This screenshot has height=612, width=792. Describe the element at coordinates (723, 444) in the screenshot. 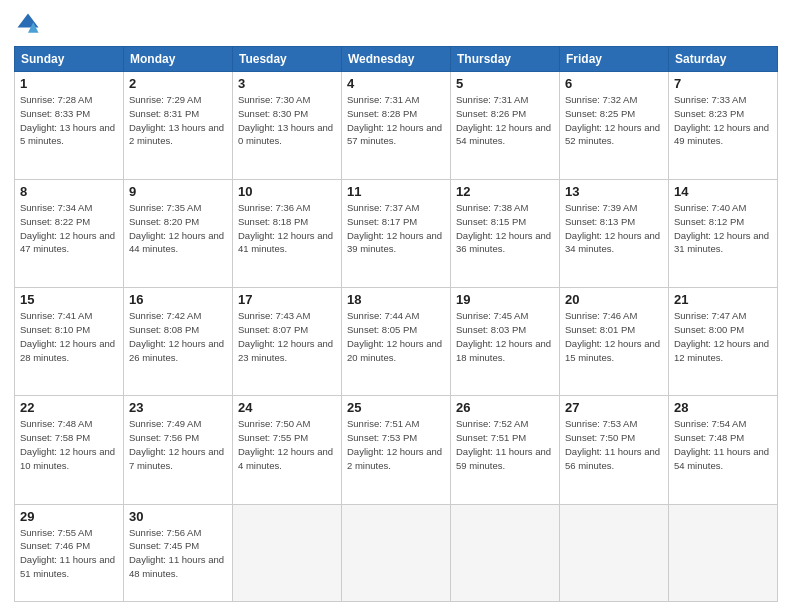

I see `day-info: Sunrise: 7:54 AMSunset: 7:48 PMDaylight:…` at that location.